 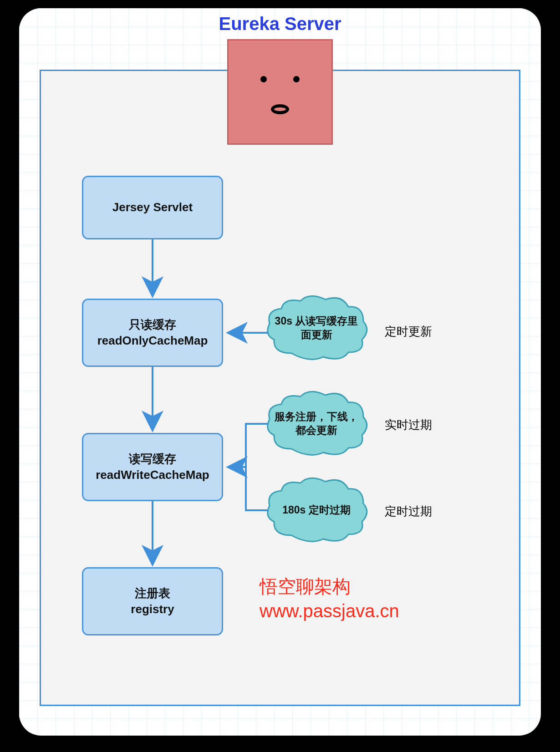 I want to click on node-jersey-servlet: Jersey Servlet, so click(x=153, y=208).